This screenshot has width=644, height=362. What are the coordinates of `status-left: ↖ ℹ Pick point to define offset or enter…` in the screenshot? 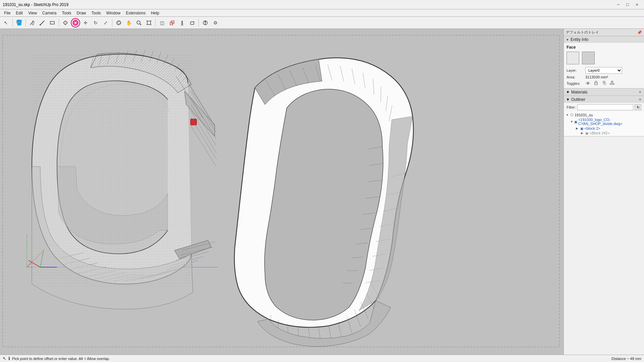 It's located at (56, 359).